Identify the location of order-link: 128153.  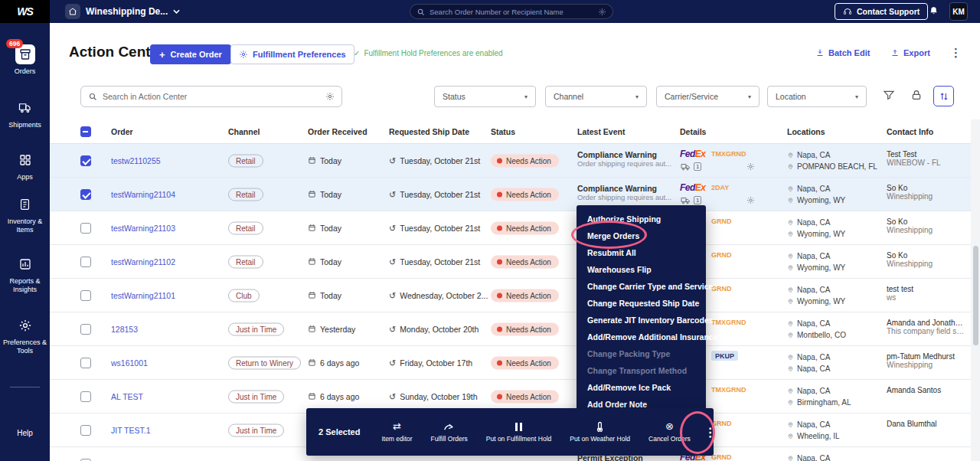
(124, 329).